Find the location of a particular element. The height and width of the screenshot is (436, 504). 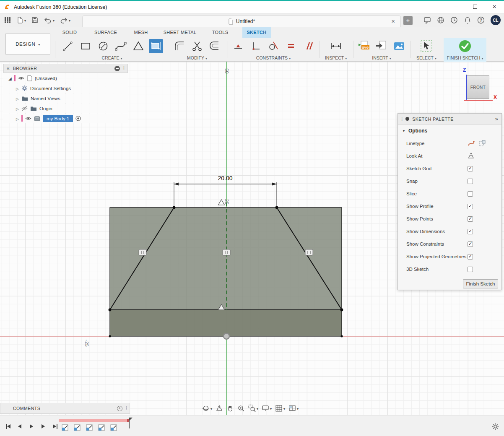

comments-panel: COMMENTS is located at coordinates (65, 408).